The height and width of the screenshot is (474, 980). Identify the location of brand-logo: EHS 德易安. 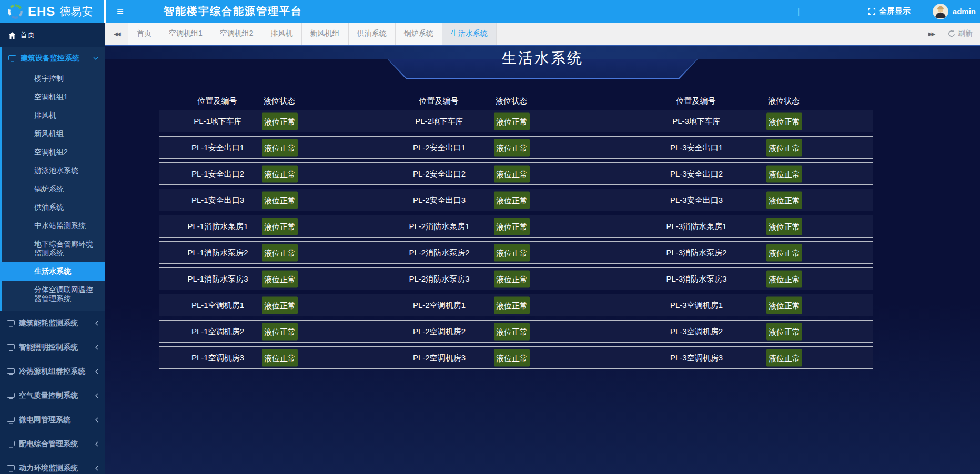
(52, 12).